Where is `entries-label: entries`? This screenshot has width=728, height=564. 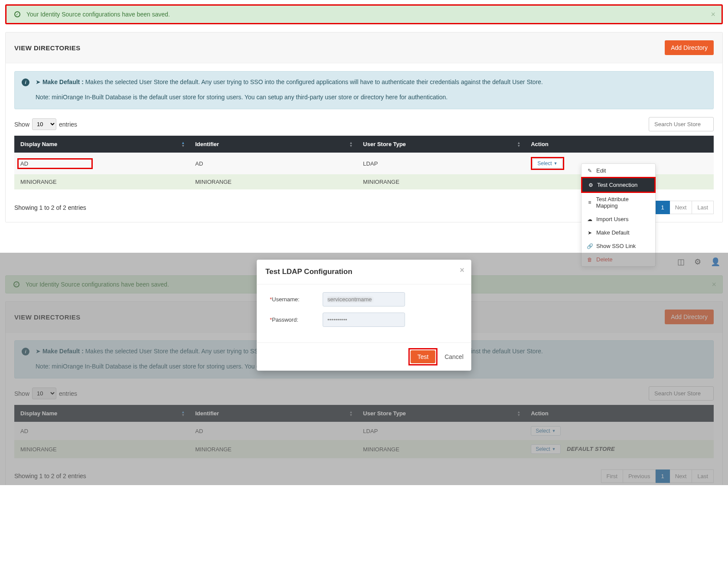 entries-label: entries is located at coordinates (68, 124).